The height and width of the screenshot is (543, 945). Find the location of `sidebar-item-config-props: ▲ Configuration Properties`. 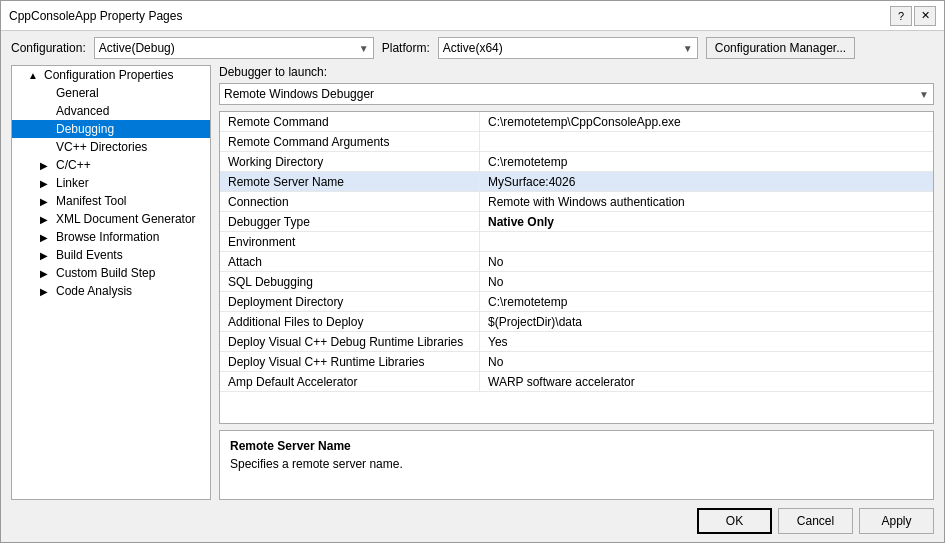

sidebar-item-config-props: ▲ Configuration Properties is located at coordinates (111, 75).